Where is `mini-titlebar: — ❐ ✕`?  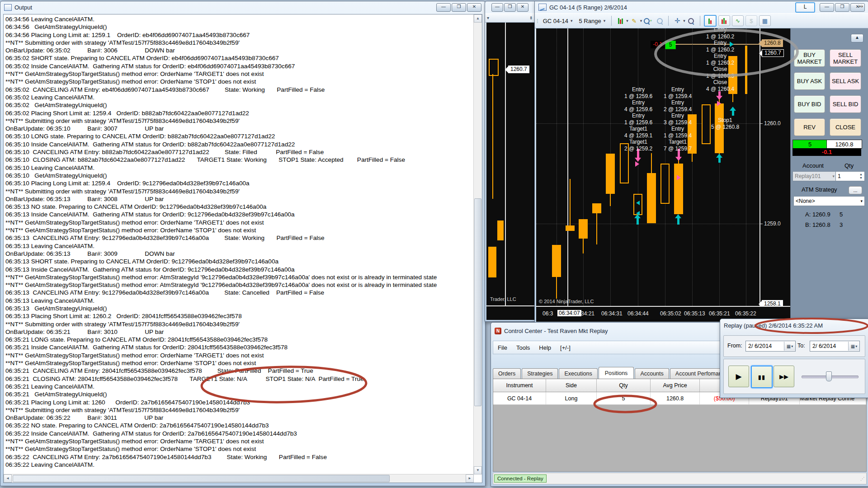
mini-titlebar: — ❐ ✕ is located at coordinates (510, 7).